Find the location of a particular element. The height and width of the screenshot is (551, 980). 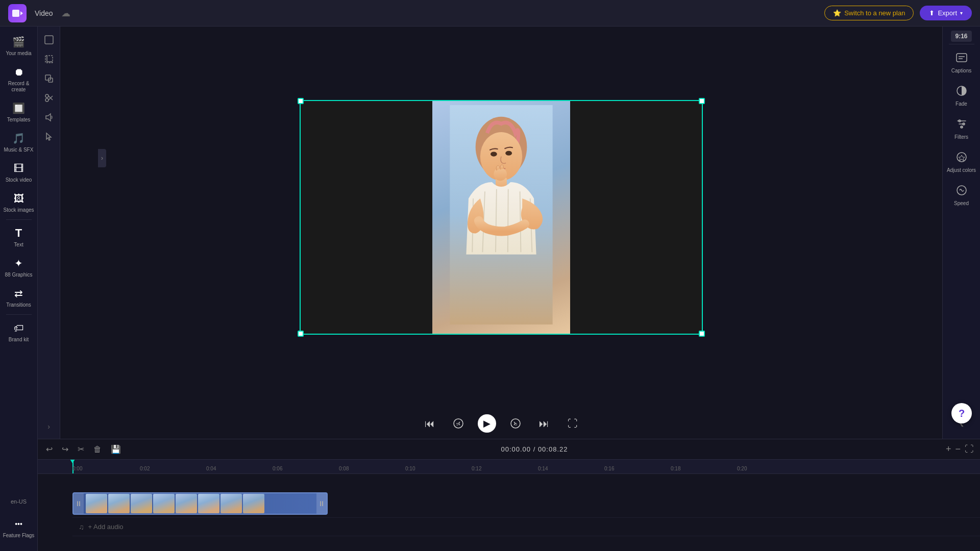

clip-handle-left: ⏸ is located at coordinates (79, 504).